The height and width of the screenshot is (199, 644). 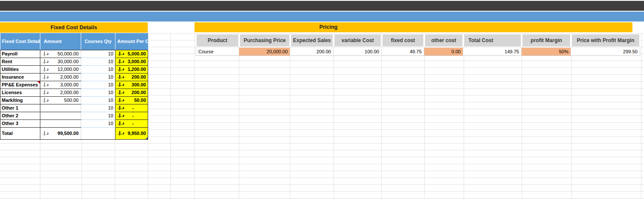 I want to click on expense-label-cell: Insurance, so click(x=21, y=77).